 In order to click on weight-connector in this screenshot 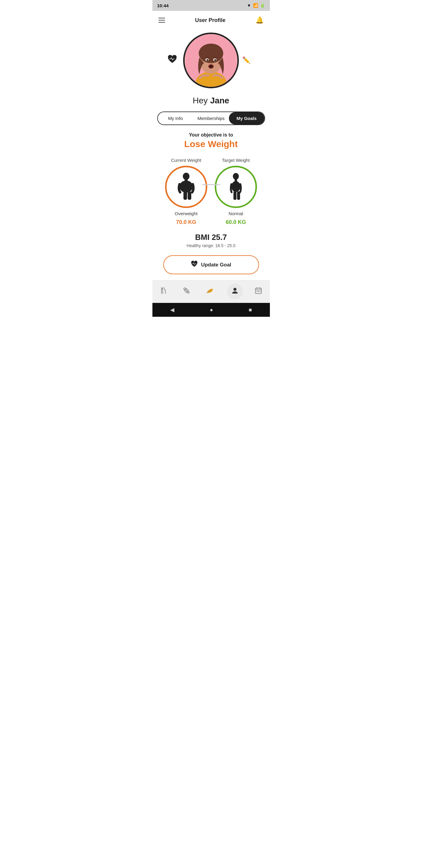, I will do `click(211, 185)`.